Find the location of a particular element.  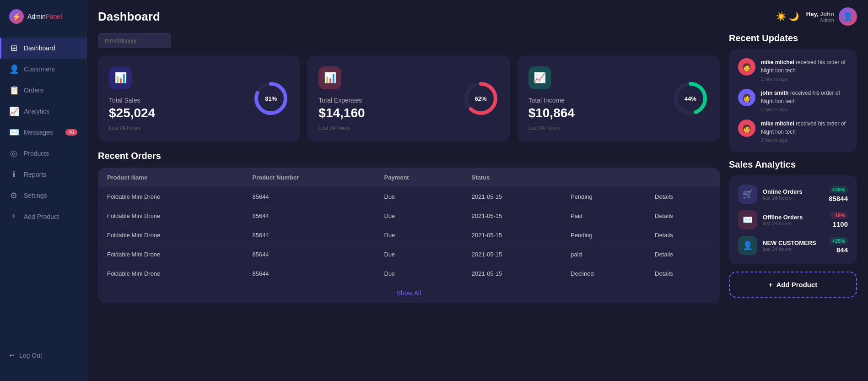

sidebar-item-label: Reports is located at coordinates (35, 174).